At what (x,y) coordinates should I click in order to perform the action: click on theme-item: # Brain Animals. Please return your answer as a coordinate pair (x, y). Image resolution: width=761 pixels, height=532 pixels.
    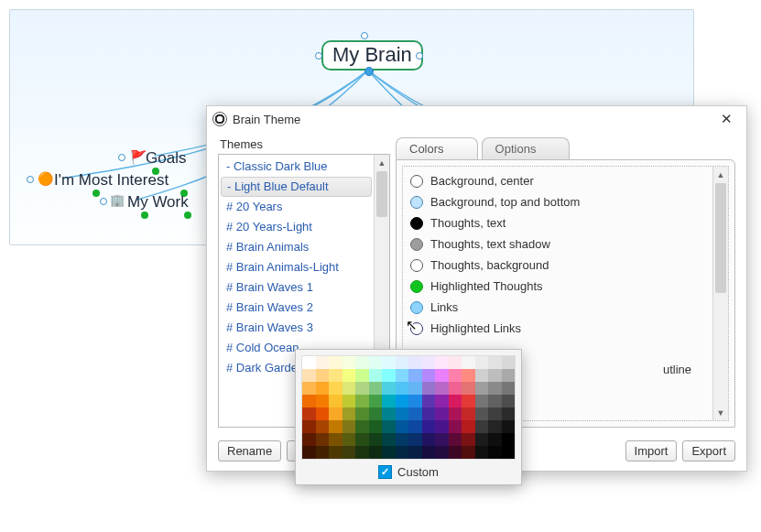
    Looking at the image, I should click on (297, 247).